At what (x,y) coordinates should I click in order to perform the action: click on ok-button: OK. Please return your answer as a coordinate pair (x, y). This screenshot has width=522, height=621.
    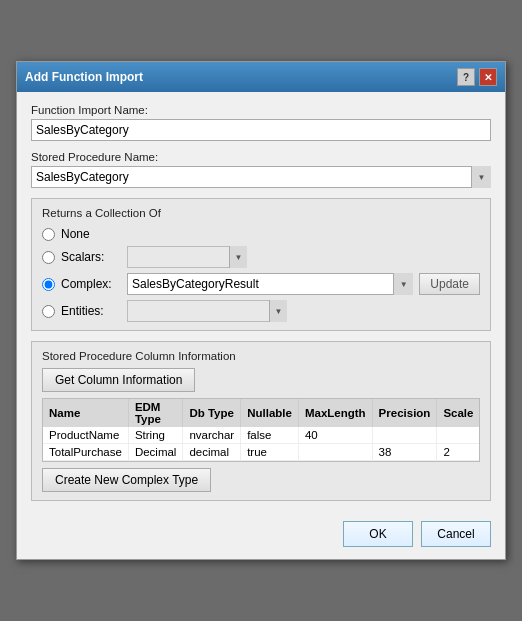
    Looking at the image, I should click on (378, 534).